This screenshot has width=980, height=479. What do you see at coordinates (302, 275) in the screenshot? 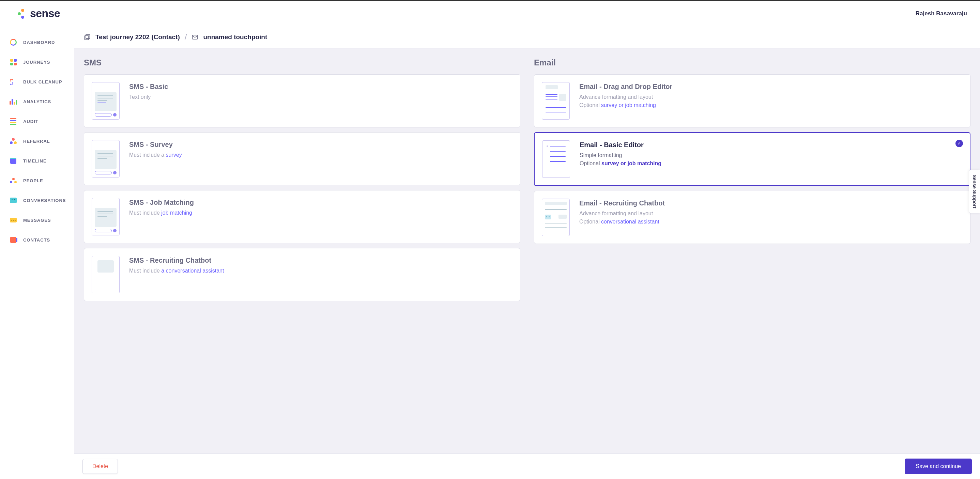
I see `card-sms-recruiting-chatbot: SMS - Recruiting Chatbot Must include a …` at bounding box center [302, 275].